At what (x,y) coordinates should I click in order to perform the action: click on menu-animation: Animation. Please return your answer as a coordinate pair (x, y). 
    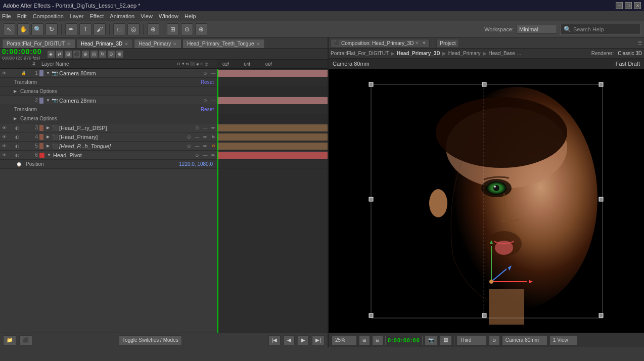
    Looking at the image, I should click on (122, 16).